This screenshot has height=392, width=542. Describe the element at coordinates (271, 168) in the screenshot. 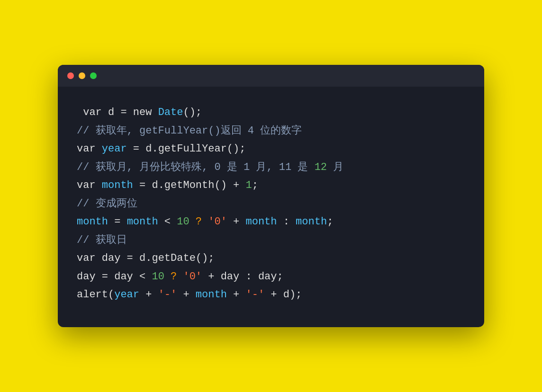

I see `code-line-4: // 获取月, 月份比较特殊, 0 是 1 月, 11 是 12 月` at that location.